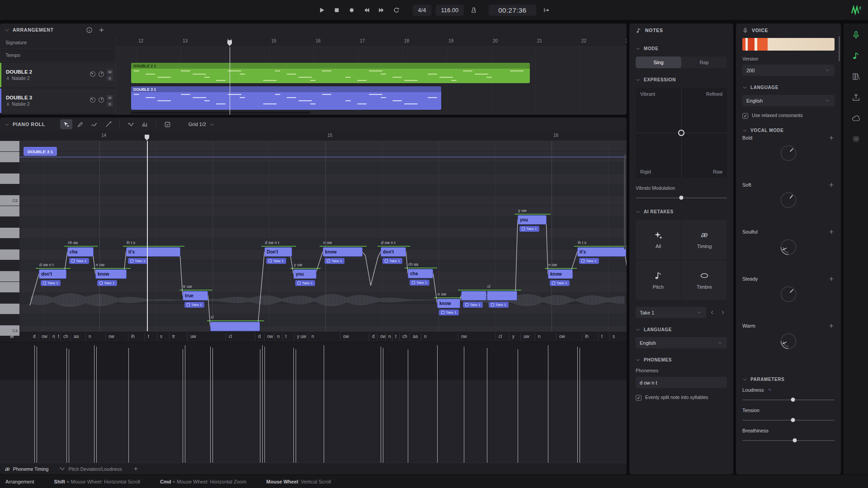 The height and width of the screenshot is (488, 868). Describe the element at coordinates (93, 75) in the screenshot. I see `pan-knob` at that location.